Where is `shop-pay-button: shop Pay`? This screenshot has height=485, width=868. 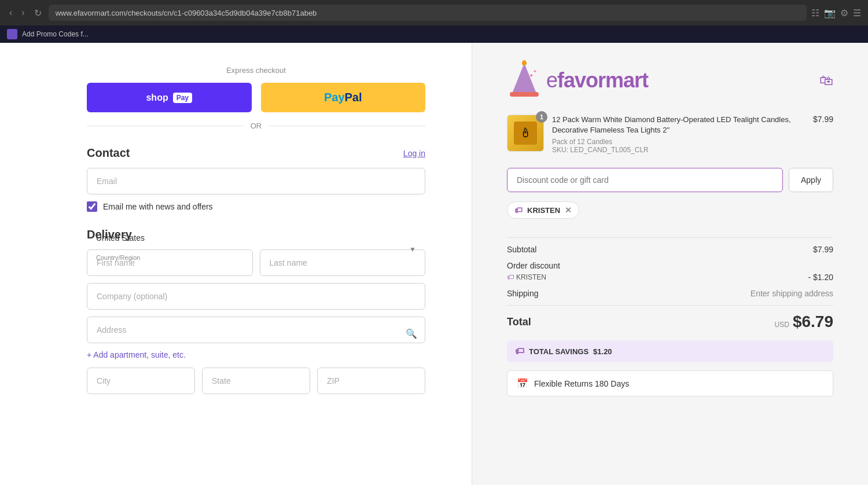 shop-pay-button: shop Pay is located at coordinates (169, 97).